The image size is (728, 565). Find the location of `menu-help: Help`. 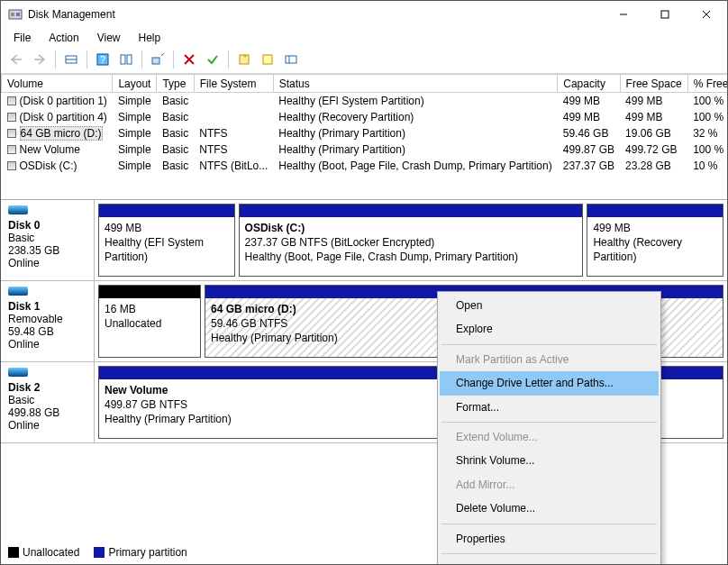

menu-help: Help is located at coordinates (150, 38).